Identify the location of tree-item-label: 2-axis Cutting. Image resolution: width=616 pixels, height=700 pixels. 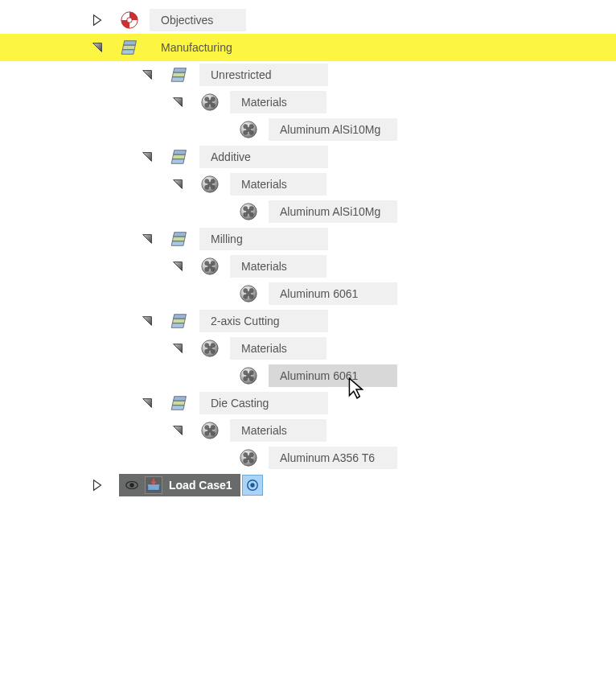
(264, 321).